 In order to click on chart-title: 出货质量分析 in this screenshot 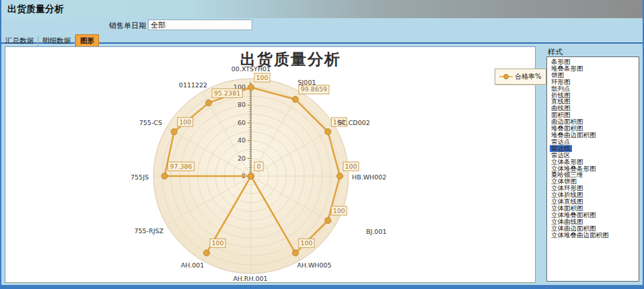, I will do `click(291, 59)`.